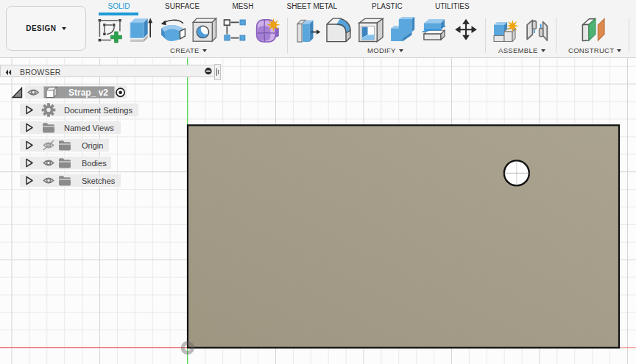 The width and height of the screenshot is (636, 364). I want to click on svg-text: Sketches, so click(99, 180).